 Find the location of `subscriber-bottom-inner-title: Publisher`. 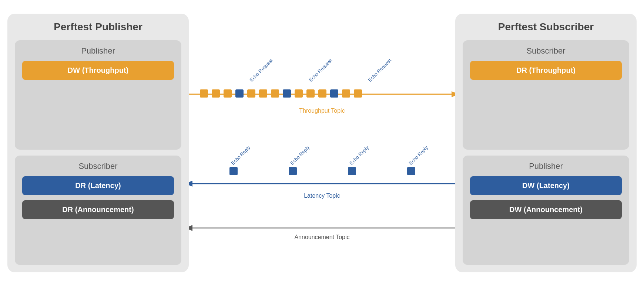

subscriber-bottom-inner-title: Publisher is located at coordinates (546, 166).